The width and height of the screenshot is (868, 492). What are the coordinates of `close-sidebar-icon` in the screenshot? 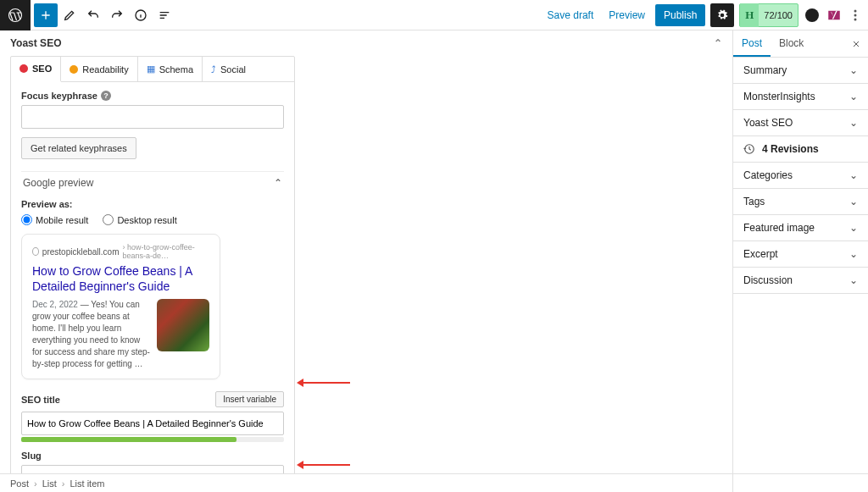 It's located at (856, 44).